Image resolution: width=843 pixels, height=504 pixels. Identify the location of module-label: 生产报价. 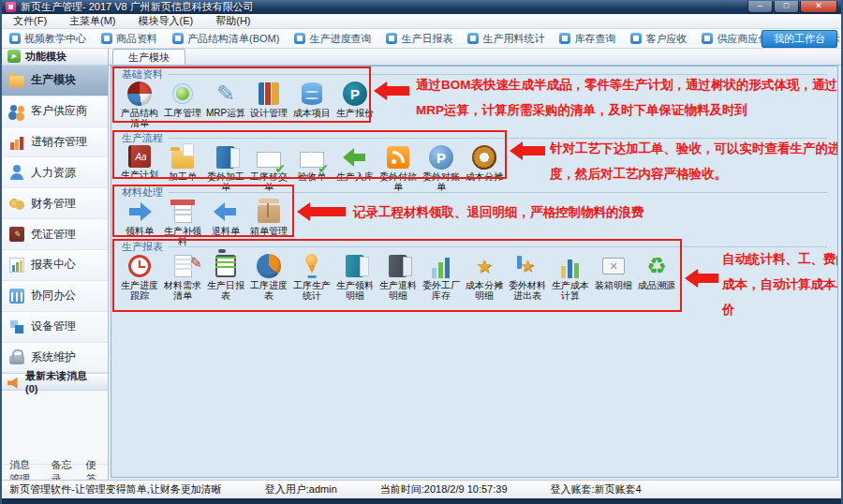
(355, 112).